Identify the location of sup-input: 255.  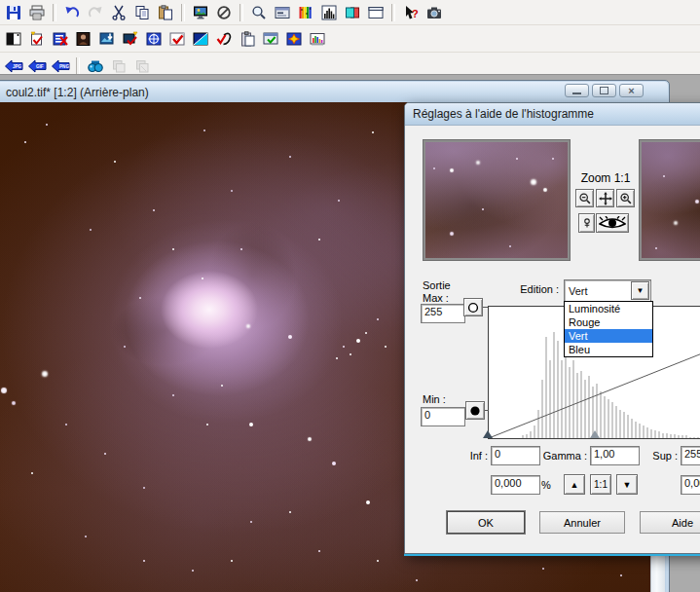
(690, 456).